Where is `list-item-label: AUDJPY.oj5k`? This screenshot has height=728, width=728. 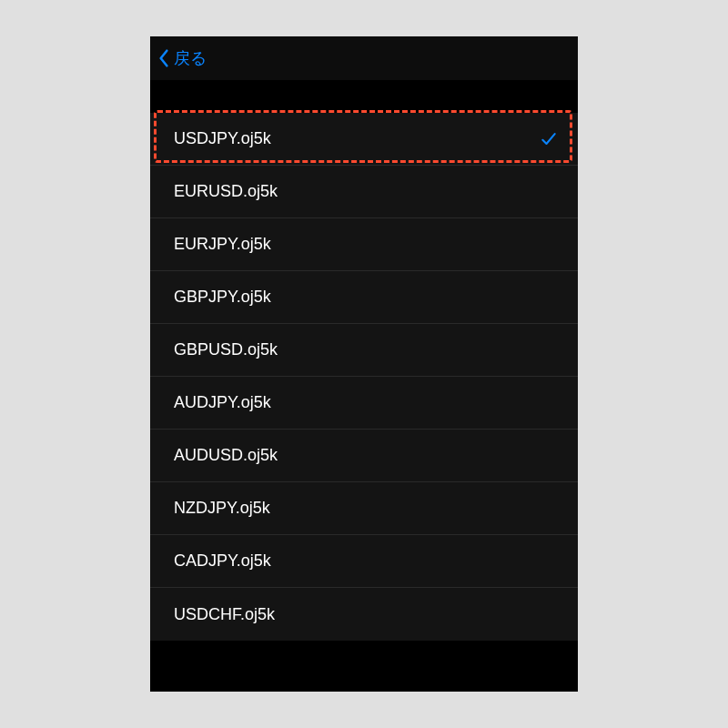
list-item-label: AUDJPY.oj5k is located at coordinates (222, 402).